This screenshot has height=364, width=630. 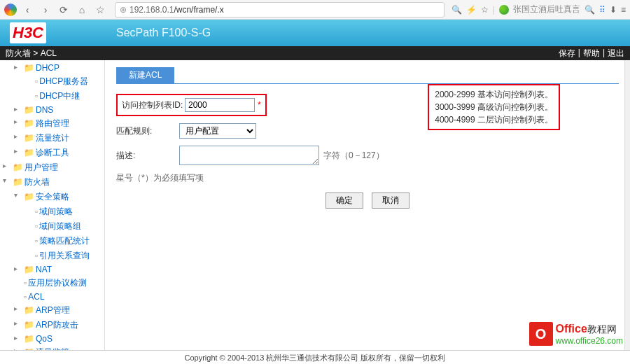 I want to click on sidebar-item: ▸📁NAT, so click(x=52, y=270).